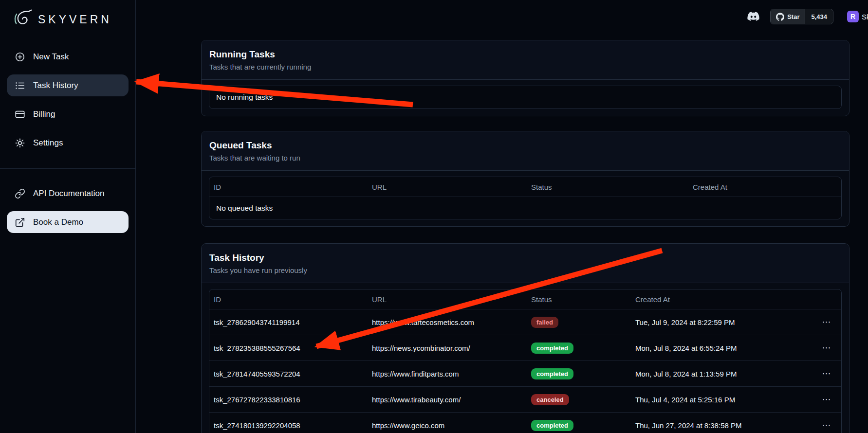 The height and width of the screenshot is (433, 868). Describe the element at coordinates (583, 400) in the screenshot. I see `task-status-cell: canceled` at that location.